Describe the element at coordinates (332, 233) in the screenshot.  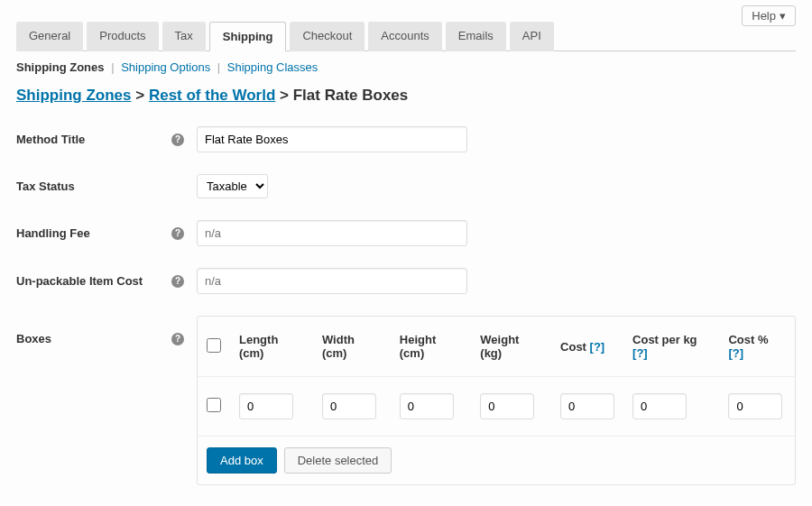
I see `handling-fee-input` at that location.